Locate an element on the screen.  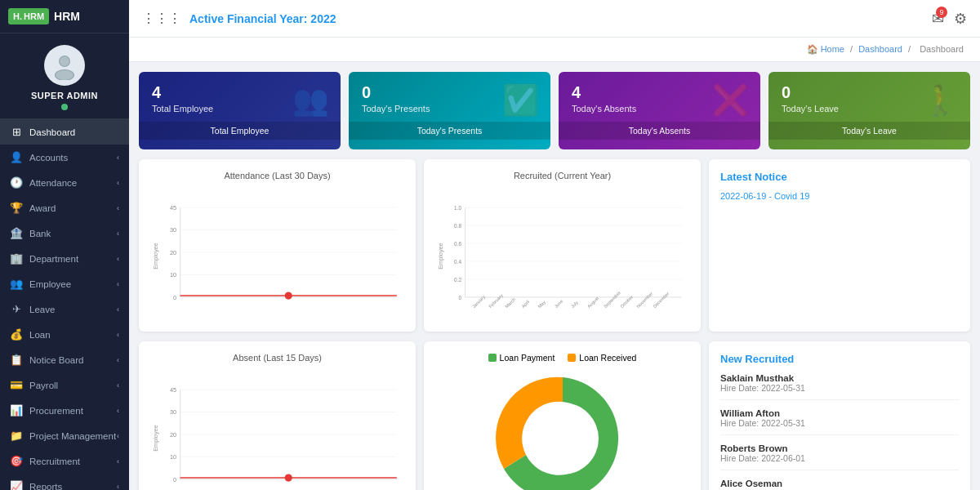
nav-item-left-bank: 🏦 Bank is located at coordinates (30, 234).